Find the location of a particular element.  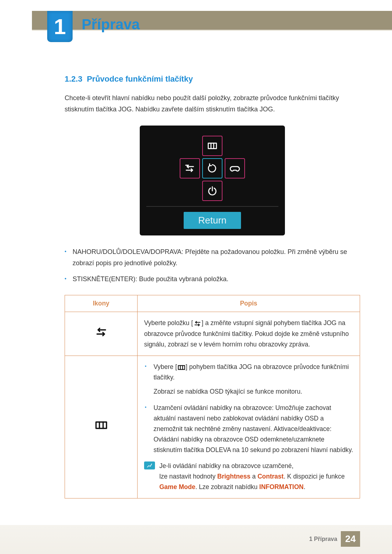

table-header-icons: Ikony is located at coordinates (101, 303).